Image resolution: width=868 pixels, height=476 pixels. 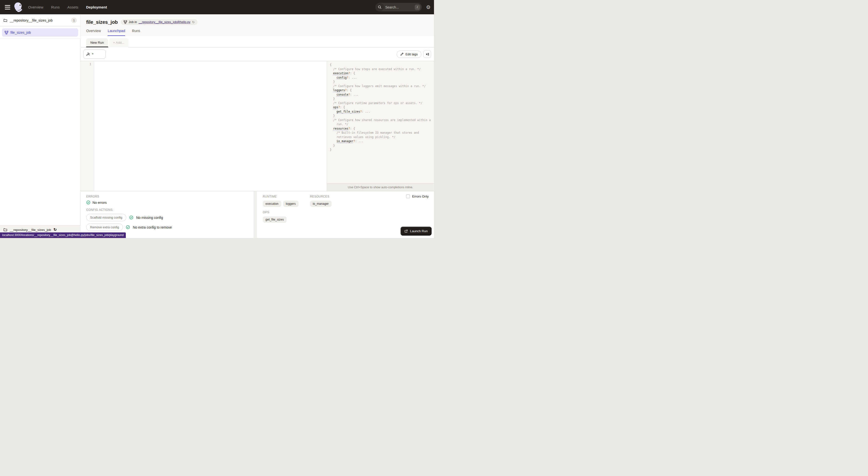 What do you see at coordinates (398, 7) in the screenshot?
I see `search-input: Search... /` at bounding box center [398, 7].